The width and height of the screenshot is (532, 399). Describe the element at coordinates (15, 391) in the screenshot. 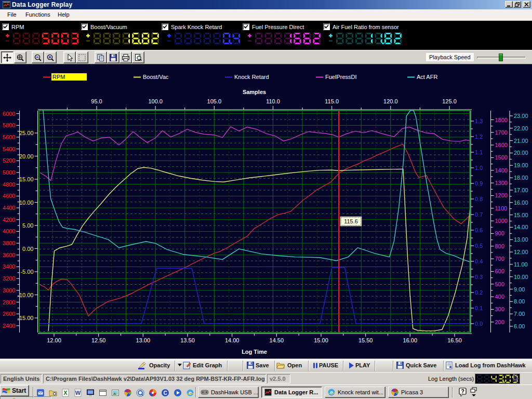

I see `start-button: Start` at that location.